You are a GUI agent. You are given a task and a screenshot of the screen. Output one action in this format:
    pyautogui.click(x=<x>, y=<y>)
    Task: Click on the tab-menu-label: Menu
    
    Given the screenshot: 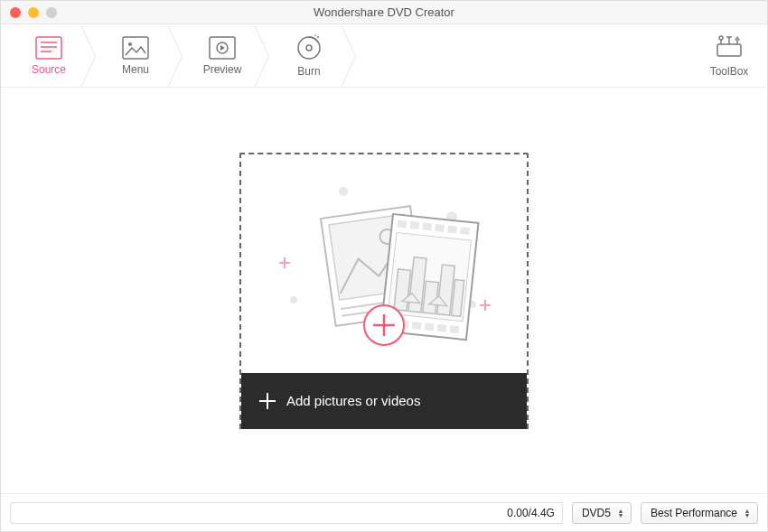 What is the action you would take?
    pyautogui.click(x=136, y=70)
    